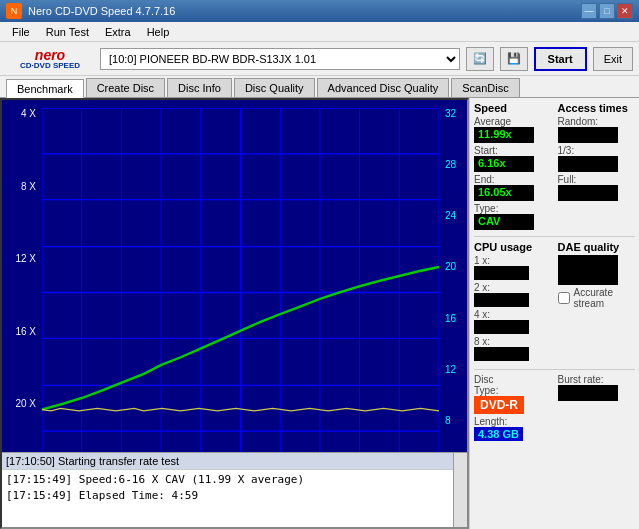 Image resolution: width=639 pixels, height=529 pixels. Describe the element at coordinates (200, 88) in the screenshot. I see `tab-disc-info: Disc Info` at that location.